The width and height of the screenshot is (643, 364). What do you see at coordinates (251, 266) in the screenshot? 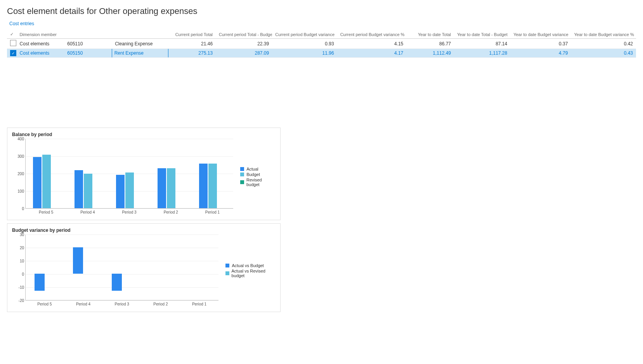
I see `legend-item: Actual vs Budget` at bounding box center [251, 266].